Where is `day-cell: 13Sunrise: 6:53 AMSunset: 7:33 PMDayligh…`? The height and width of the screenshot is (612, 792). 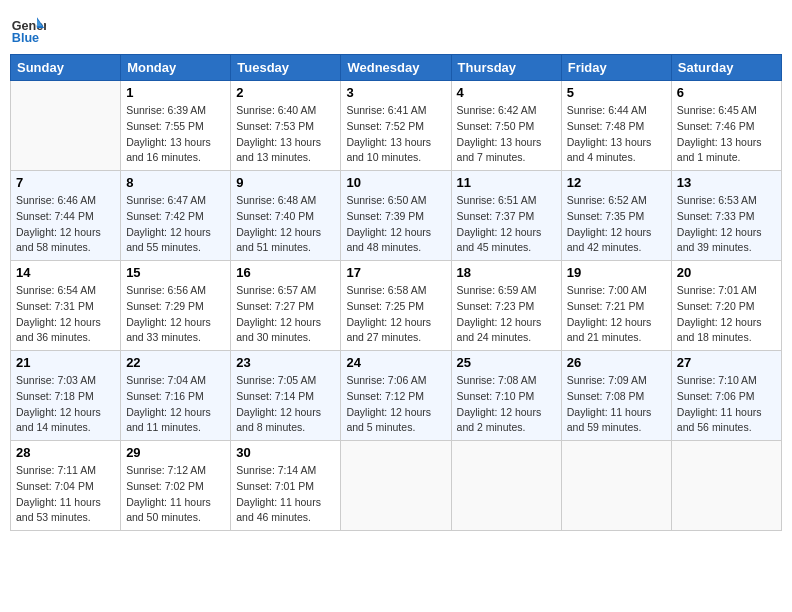
day-cell: 13Sunrise: 6:53 AMSunset: 7:33 PMDayligh… is located at coordinates (726, 216).